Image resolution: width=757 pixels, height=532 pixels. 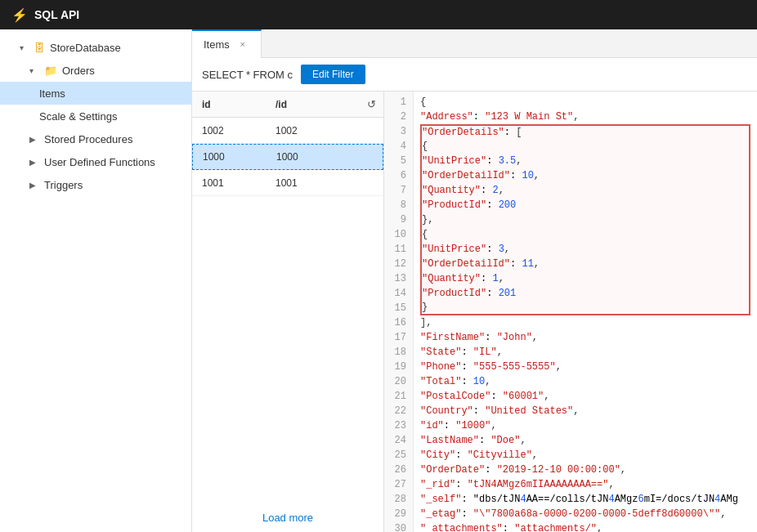 I want to click on table-header: id /id ↺, so click(x=288, y=105).